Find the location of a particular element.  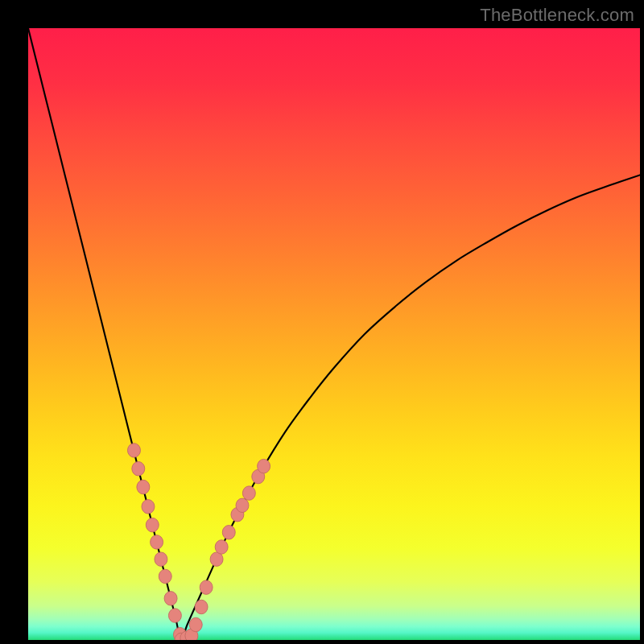

curve-markers is located at coordinates (200, 542).